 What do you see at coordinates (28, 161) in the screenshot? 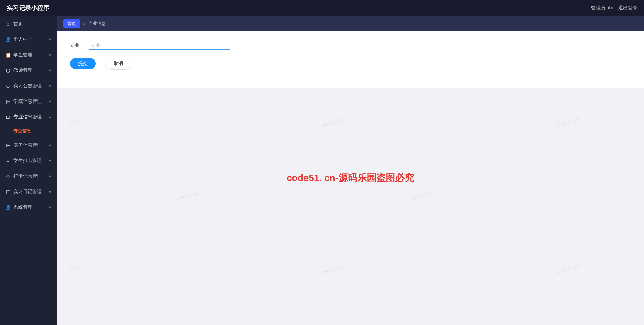
I see `sidebar-item-checkin: ≡ 学生打卡管理 ∨` at bounding box center [28, 161].